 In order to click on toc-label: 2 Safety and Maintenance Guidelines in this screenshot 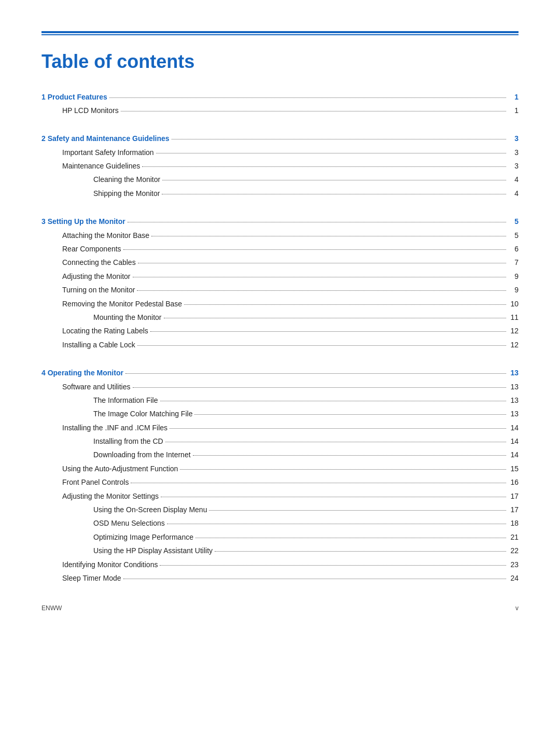, I will do `click(106, 138)`.